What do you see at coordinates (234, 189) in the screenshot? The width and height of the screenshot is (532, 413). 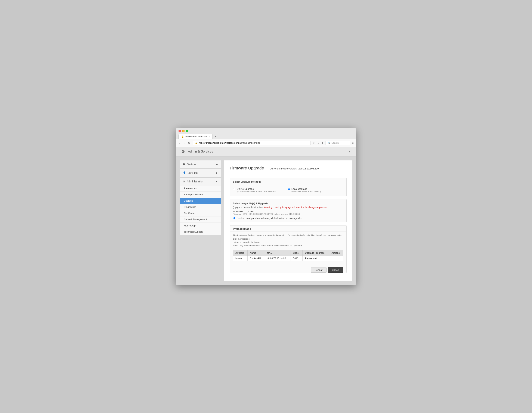 I see `online-upgrade-radio` at bounding box center [234, 189].